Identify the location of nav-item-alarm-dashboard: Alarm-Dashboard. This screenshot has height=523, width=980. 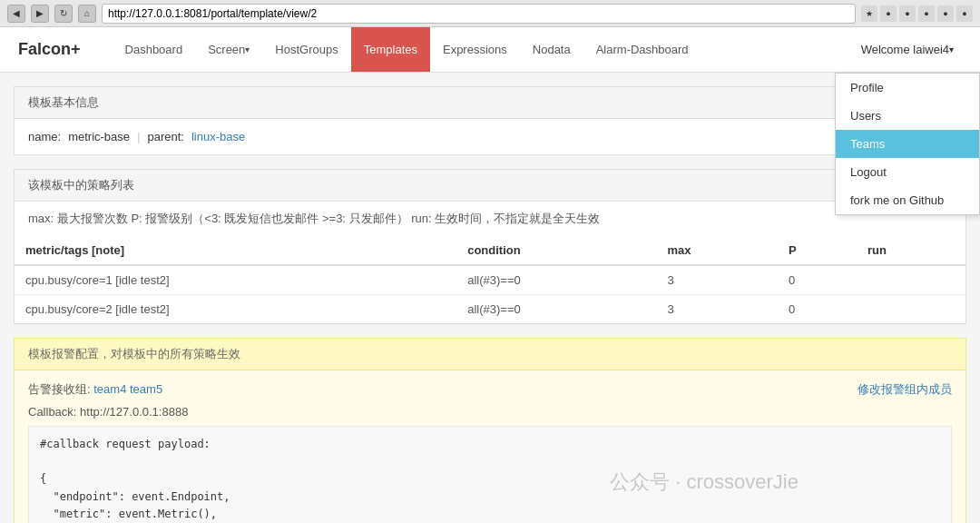
(642, 49).